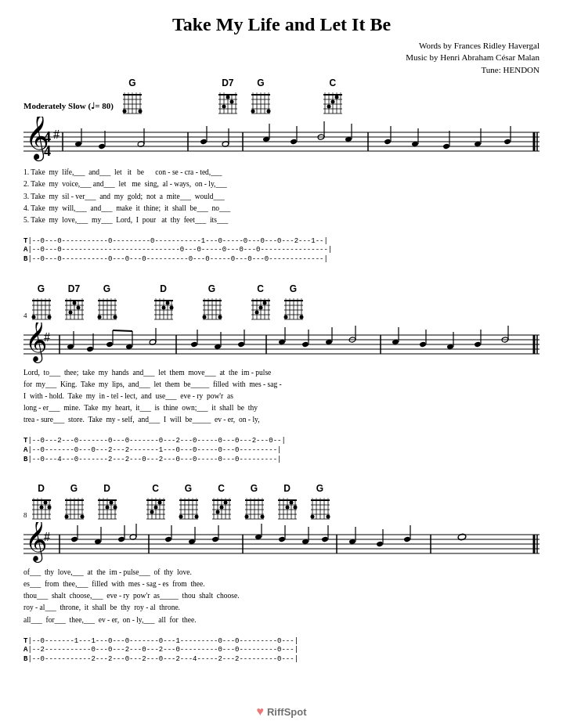 The height and width of the screenshot is (728, 563). What do you see at coordinates (282, 185) in the screenshot?
I see `lyric-line-1-2: 2. Take my voice,___ and___ let me sing,…` at bounding box center [282, 185].